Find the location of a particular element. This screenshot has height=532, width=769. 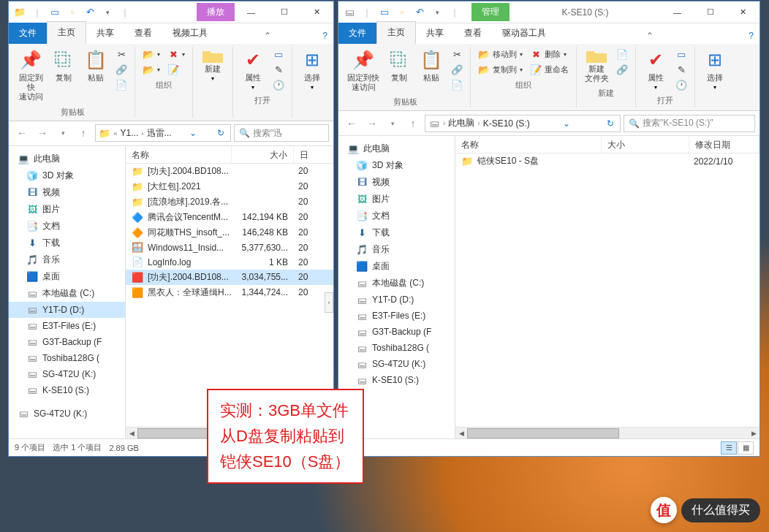

search-input: 🔍 搜索"K-SE10 (S:)" is located at coordinates (689, 123).